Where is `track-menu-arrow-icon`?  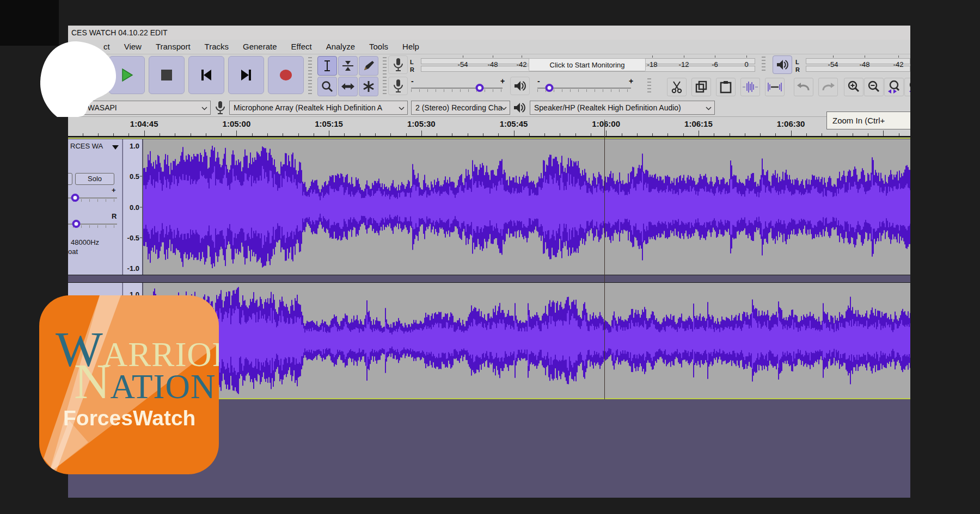
track-menu-arrow-icon is located at coordinates (115, 147).